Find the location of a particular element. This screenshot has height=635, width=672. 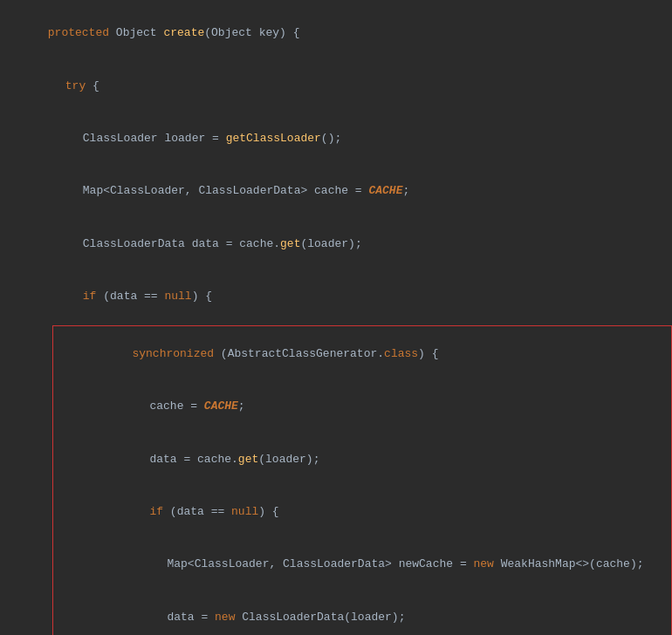

code-line: try { is located at coordinates (336, 85).